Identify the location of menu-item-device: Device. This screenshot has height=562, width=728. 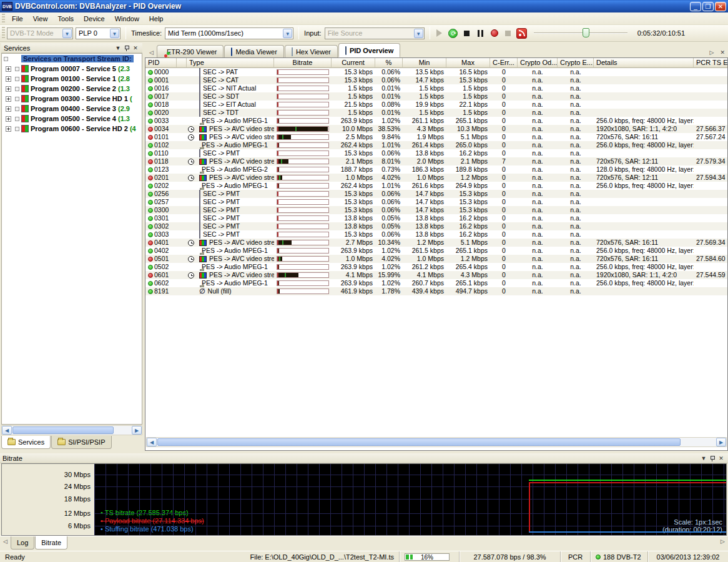
(94, 19).